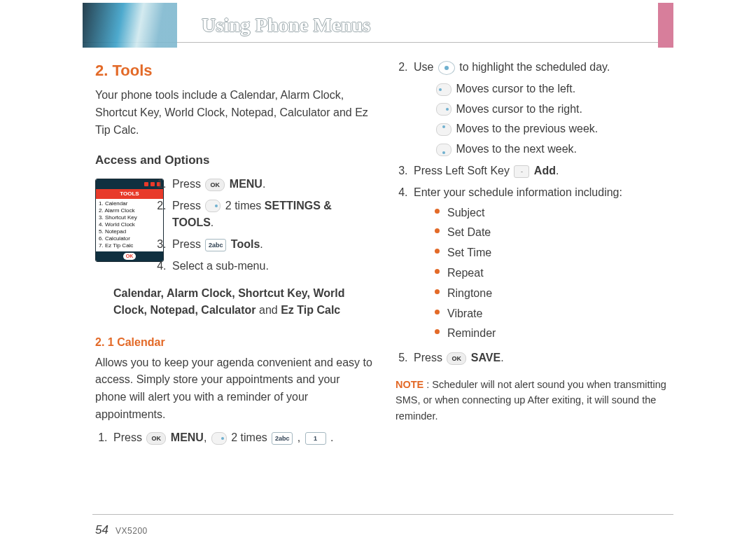 This screenshot has height=554, width=756. I want to click on footer-rule, so click(383, 514).